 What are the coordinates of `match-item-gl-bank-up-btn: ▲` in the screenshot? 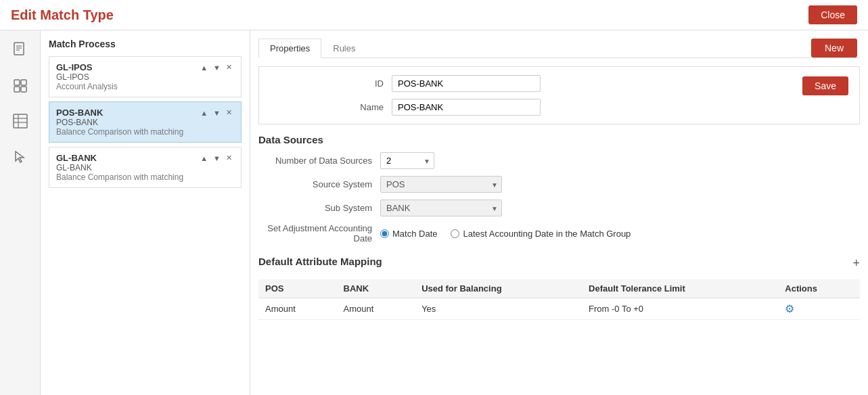 It's located at (204, 158).